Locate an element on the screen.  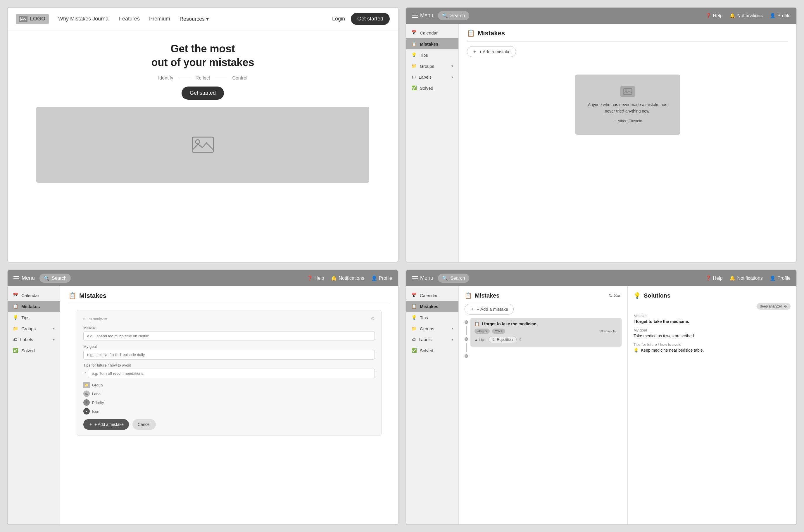
mistake-card-1: 📋 I forget to take the medicine. allergy… is located at coordinates (546, 332).